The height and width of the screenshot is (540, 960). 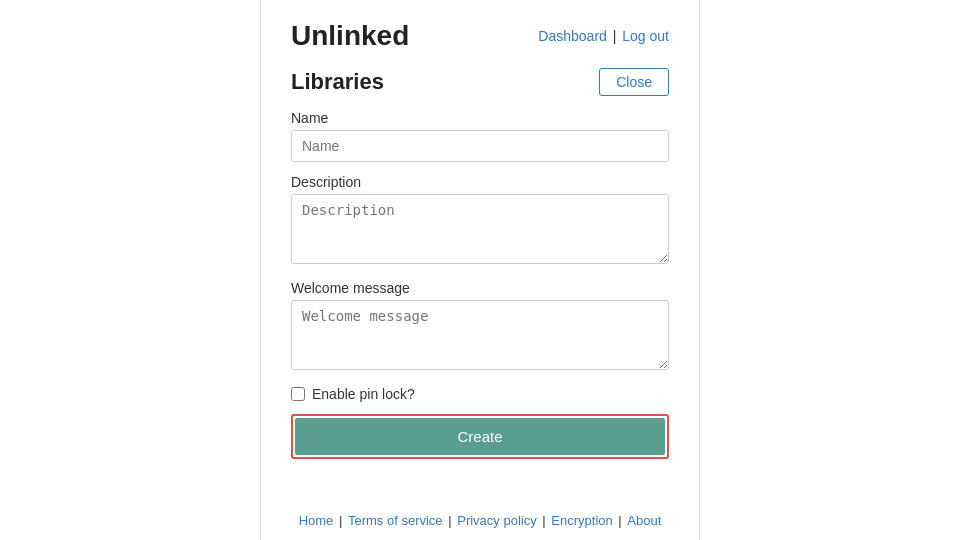 I want to click on welcome-label: Welcome message, so click(x=480, y=288).